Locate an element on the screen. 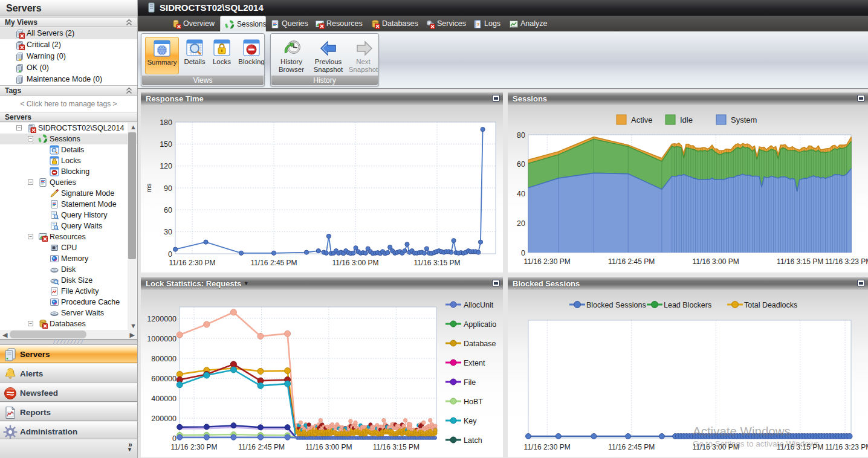 The width and height of the screenshot is (868, 458). svg-text: 30 is located at coordinates (168, 232).